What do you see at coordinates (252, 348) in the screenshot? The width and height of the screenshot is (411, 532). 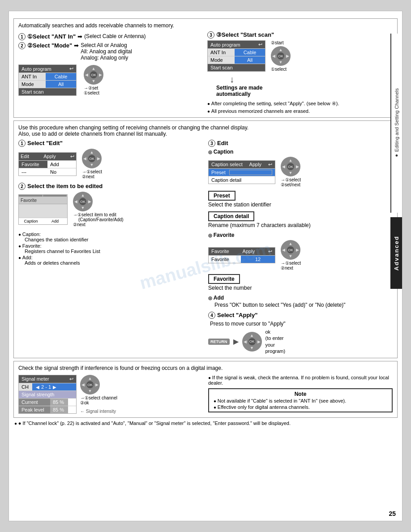 I see `dpad-return-down: ▼` at bounding box center [252, 348].